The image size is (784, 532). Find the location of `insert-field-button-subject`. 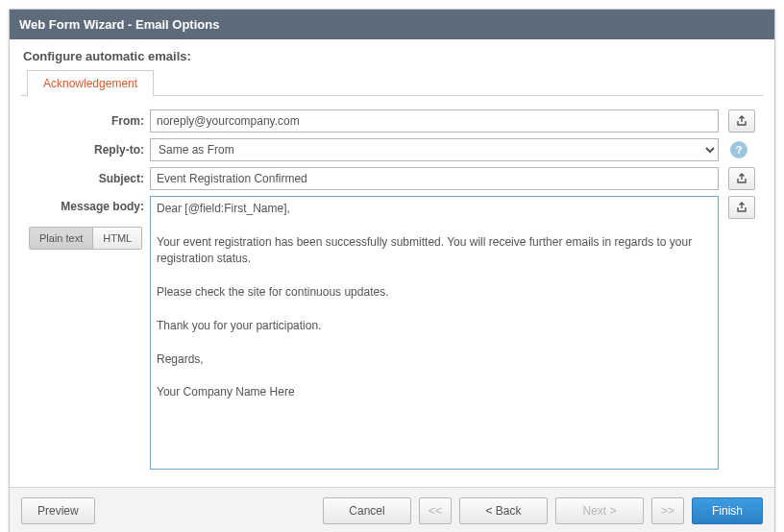

insert-field-button-subject is located at coordinates (742, 179).